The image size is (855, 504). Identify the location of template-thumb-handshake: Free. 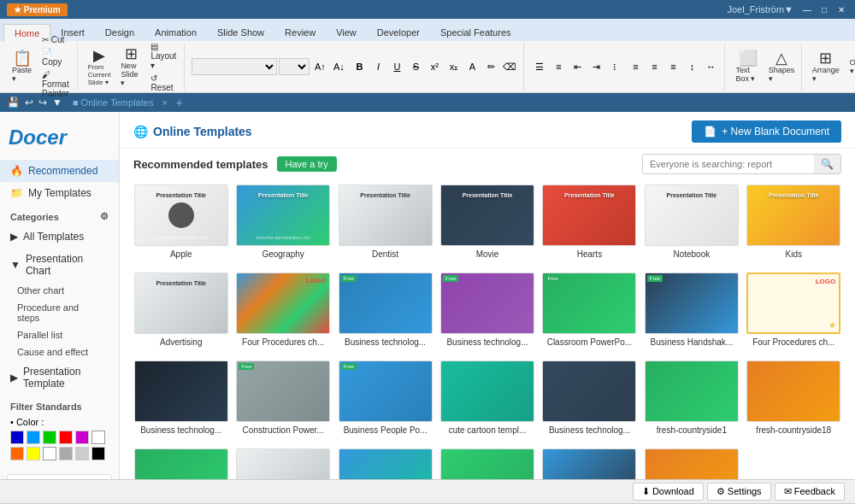
(692, 303).